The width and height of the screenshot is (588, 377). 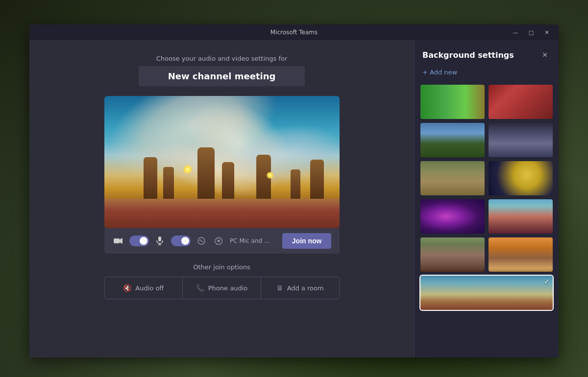 What do you see at coordinates (280, 288) in the screenshot?
I see `add-room-icon: 🖥` at bounding box center [280, 288].